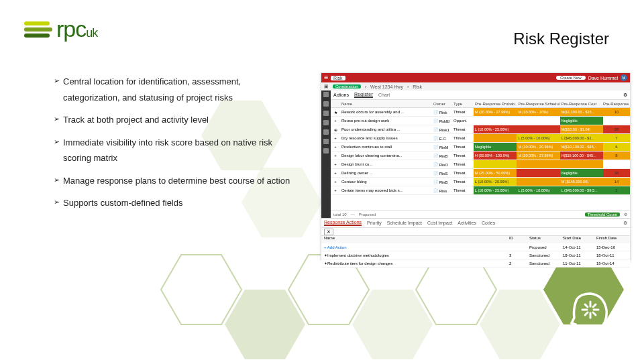  Describe the element at coordinates (476, 247) in the screenshot. I see `add-action-row: + Add Action Proposed 14-Oct-11 15-Dec-1…` at that location.